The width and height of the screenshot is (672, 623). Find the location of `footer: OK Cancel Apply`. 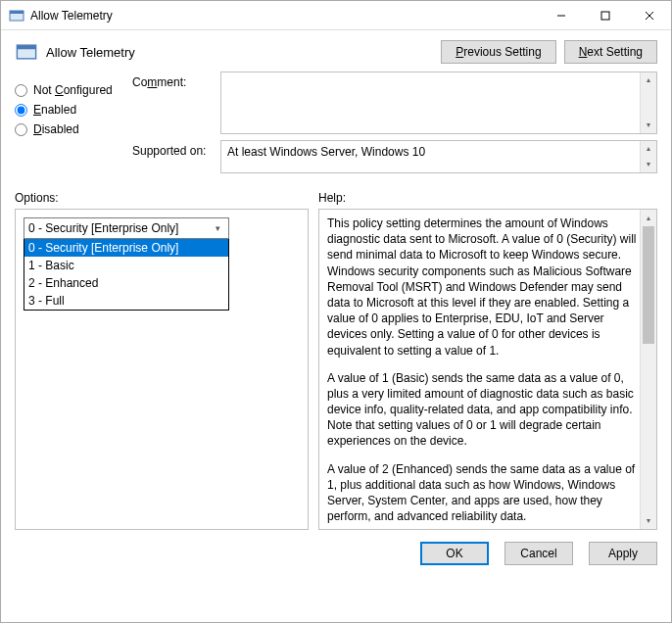

footer: OK Cancel Apply is located at coordinates (336, 553).